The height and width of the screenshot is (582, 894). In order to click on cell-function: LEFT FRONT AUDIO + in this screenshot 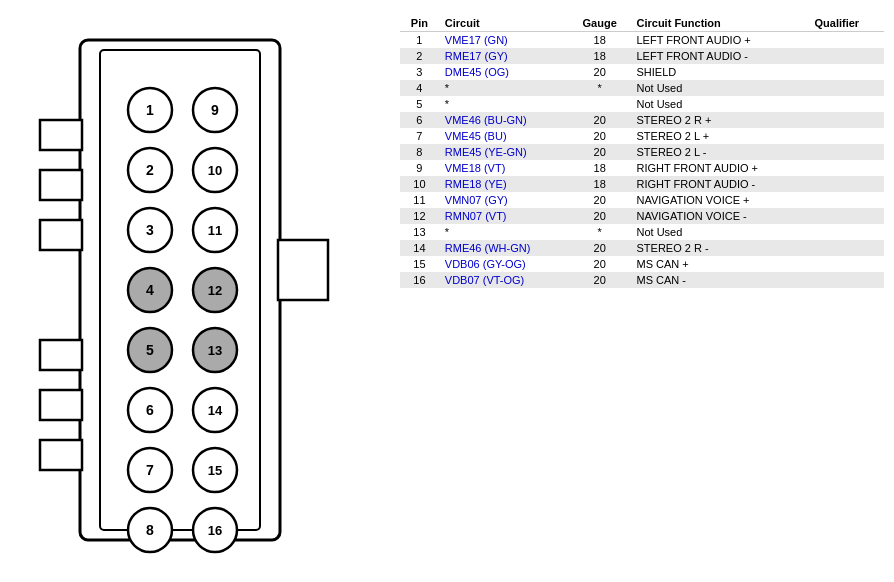, I will do `click(719, 40)`.